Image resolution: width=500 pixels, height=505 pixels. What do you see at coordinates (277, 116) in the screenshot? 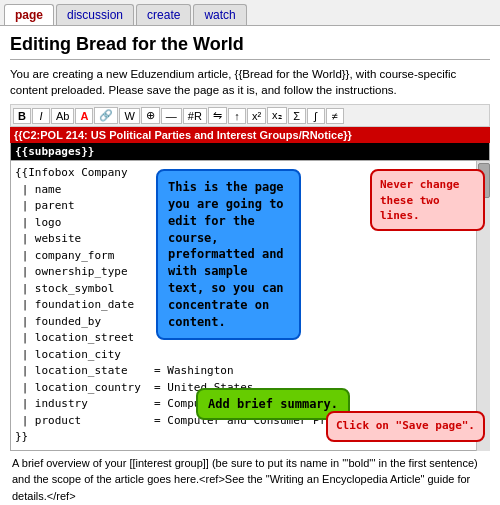
I see `toolbar-sub: x₂` at bounding box center [277, 116].